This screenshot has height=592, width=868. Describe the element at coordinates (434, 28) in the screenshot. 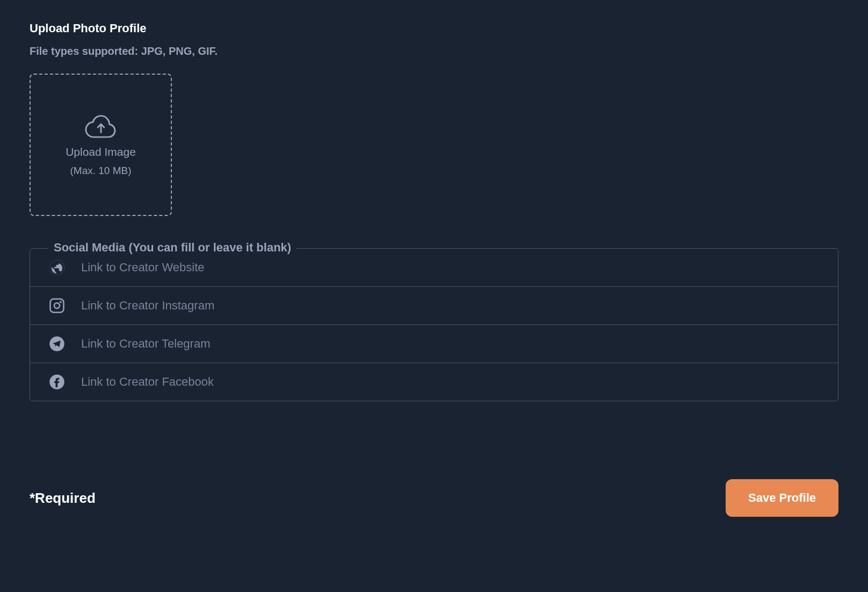

I see `upload-title: Upload Photo Profile` at that location.